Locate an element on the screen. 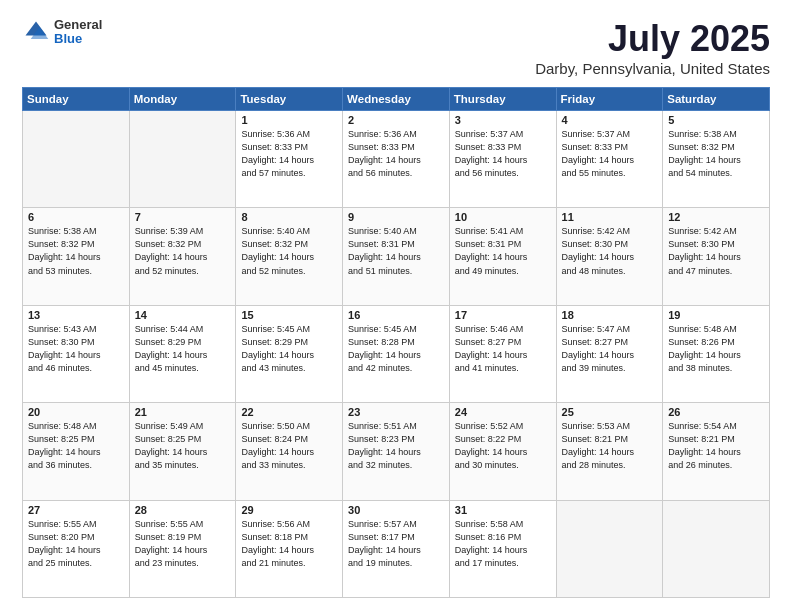 This screenshot has height=612, width=792. day-info: Sunrise: 5:42 AM Sunset: 8:30 PM Dayligh… is located at coordinates (716, 251).